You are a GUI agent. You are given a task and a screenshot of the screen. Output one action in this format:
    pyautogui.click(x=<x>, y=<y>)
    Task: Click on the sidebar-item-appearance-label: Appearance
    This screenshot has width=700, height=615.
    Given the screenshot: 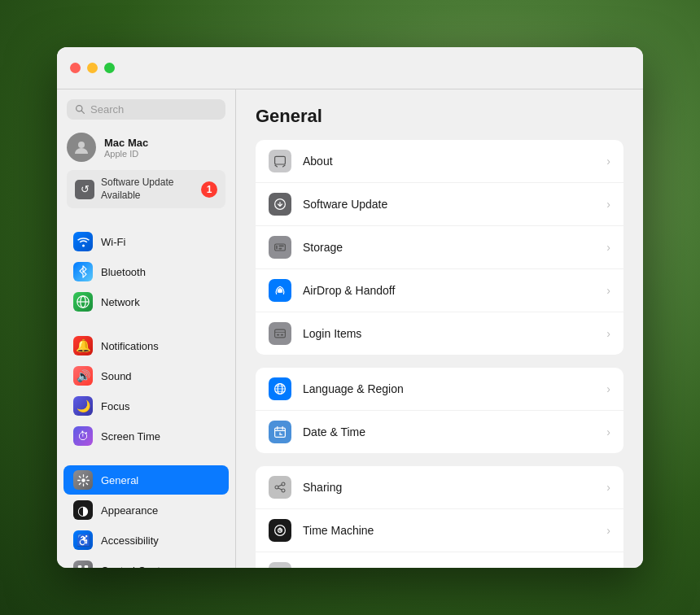 What is the action you would take?
    pyautogui.click(x=129, y=511)
    